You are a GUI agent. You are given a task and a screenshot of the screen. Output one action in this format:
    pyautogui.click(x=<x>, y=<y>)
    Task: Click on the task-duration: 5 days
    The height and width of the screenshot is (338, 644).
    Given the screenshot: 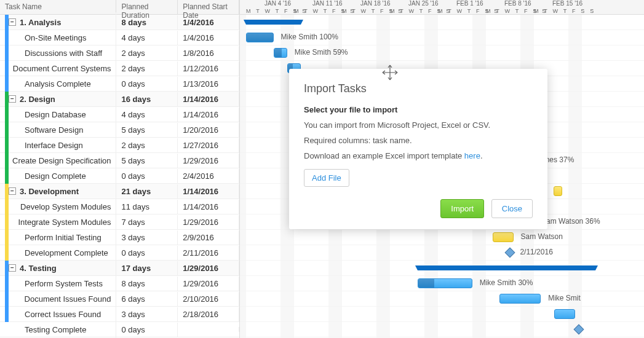 What is the action you would take?
    pyautogui.click(x=147, y=130)
    